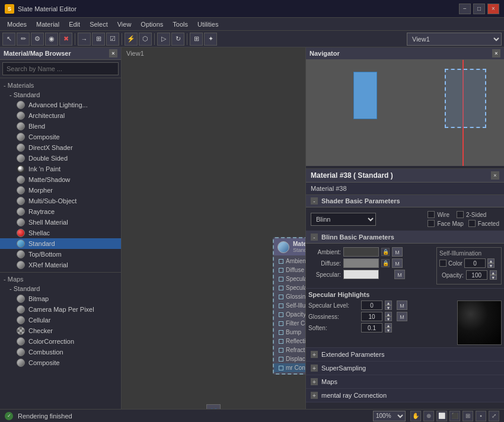 The image size is (504, 422). I want to click on menu-utilities: Utilities, so click(208, 24).